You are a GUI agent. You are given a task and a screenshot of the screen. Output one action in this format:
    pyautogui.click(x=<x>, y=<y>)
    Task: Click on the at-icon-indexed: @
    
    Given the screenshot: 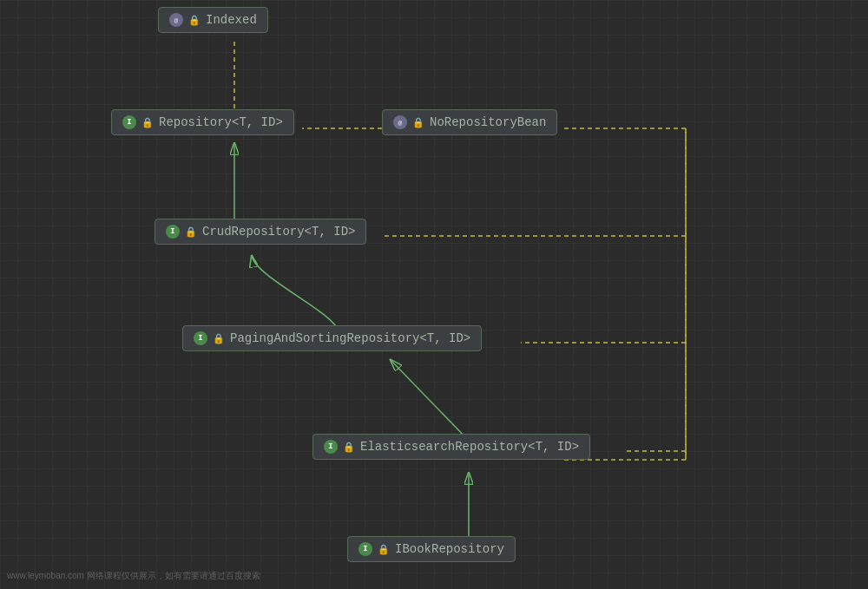 What is the action you would take?
    pyautogui.click(x=176, y=20)
    